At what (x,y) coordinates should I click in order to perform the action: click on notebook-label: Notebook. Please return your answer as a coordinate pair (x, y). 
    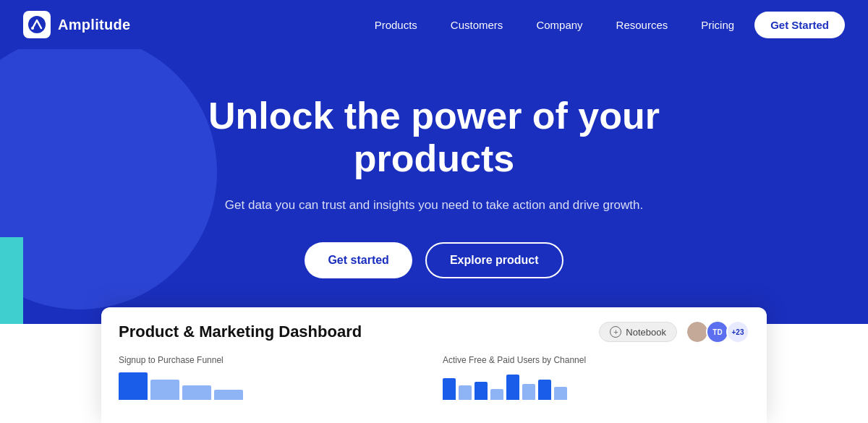
    Looking at the image, I should click on (646, 333).